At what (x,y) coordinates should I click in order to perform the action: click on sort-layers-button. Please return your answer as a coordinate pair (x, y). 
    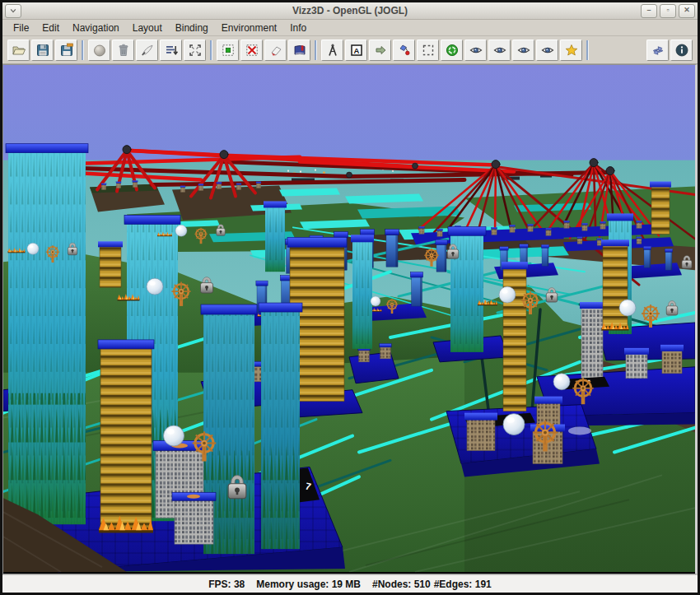
    Looking at the image, I should click on (171, 50).